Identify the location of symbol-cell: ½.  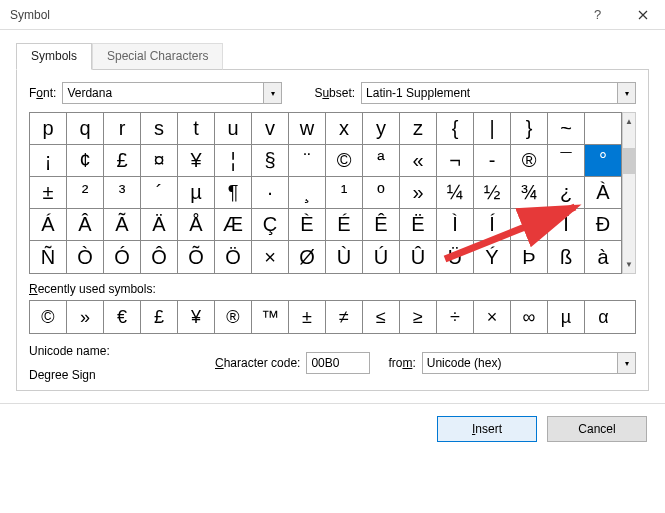
(492, 193).